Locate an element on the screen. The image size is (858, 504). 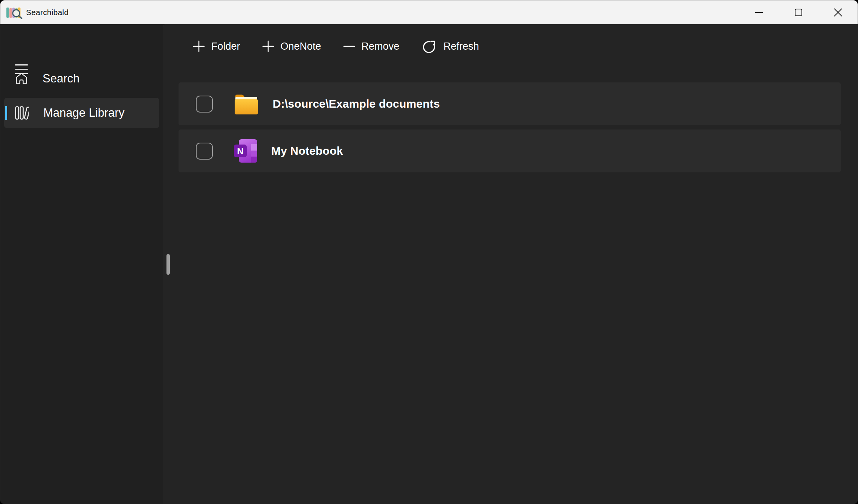
sidebar-item-label: Manage Library is located at coordinates (84, 113).